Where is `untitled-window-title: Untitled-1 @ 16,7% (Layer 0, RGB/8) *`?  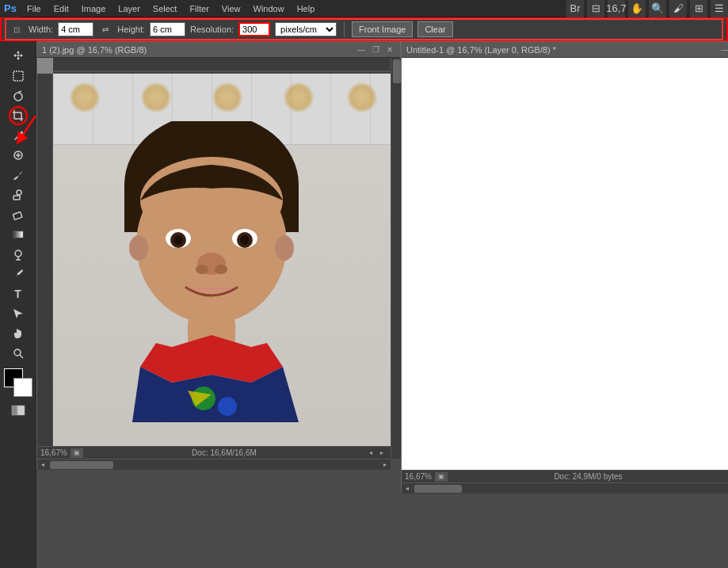
untitled-window-title: Untitled-1 @ 16,7% (Layer 0, RGB/8) * is located at coordinates (482, 50).